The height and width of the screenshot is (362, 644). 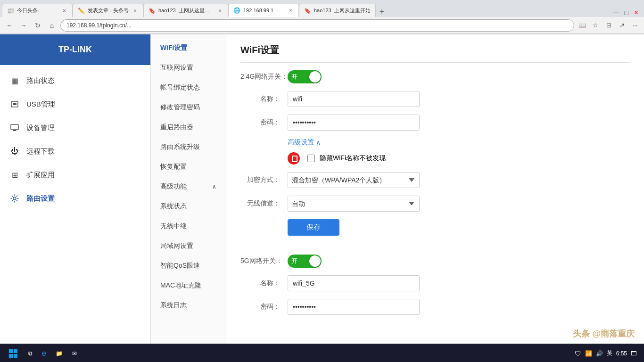 What do you see at coordinates (264, 10) in the screenshot?
I see `tab-4-label: 192.168.99.1` at bounding box center [264, 10].